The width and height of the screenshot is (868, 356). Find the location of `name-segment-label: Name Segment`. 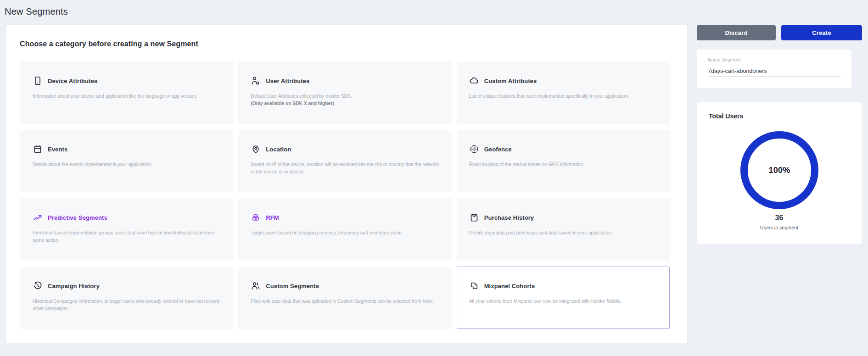

name-segment-label: Name Segment is located at coordinates (724, 60).